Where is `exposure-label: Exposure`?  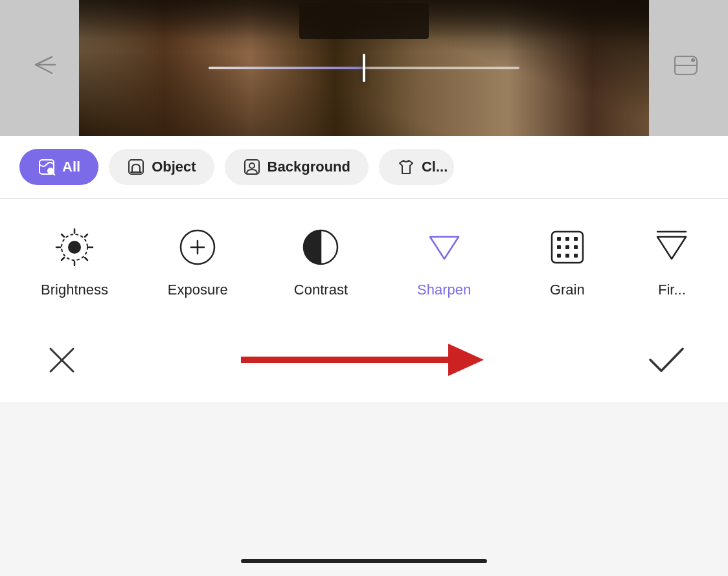
exposure-label: Exposure is located at coordinates (198, 290).